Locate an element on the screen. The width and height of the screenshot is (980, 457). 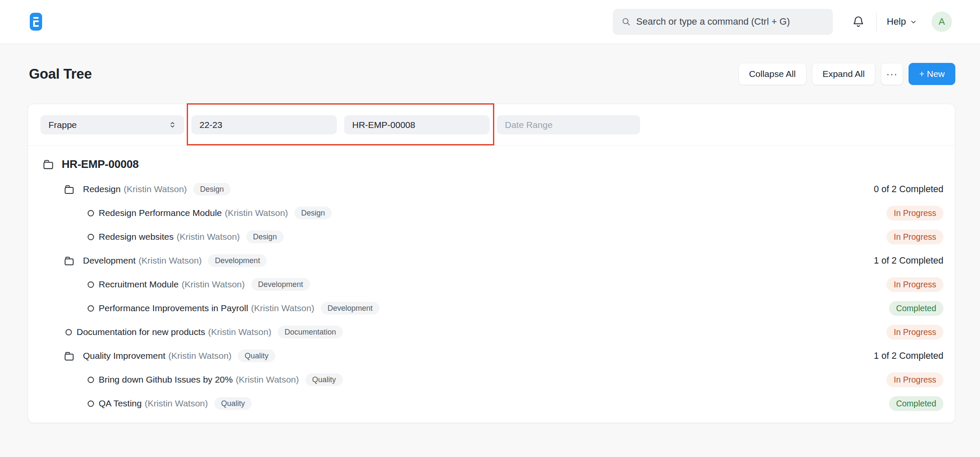
avatar-letter: A is located at coordinates (942, 22).